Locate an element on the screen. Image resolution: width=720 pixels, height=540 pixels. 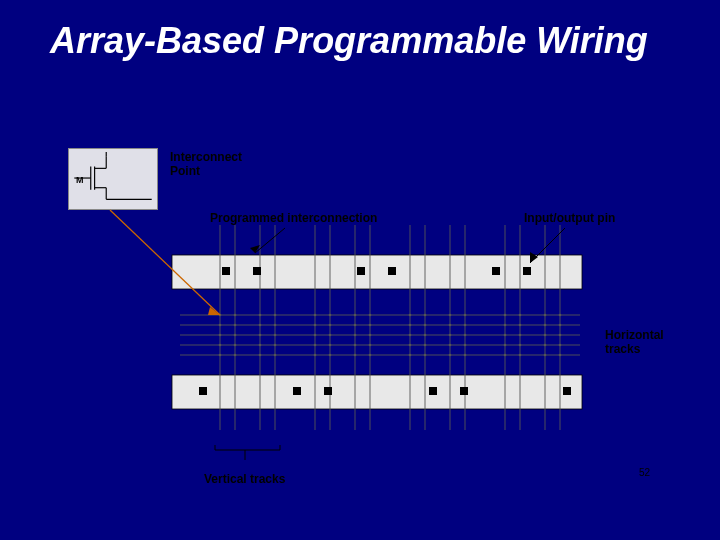
horizontal-tracks-label: Horizontal tracks is located at coordinates (634, 342).